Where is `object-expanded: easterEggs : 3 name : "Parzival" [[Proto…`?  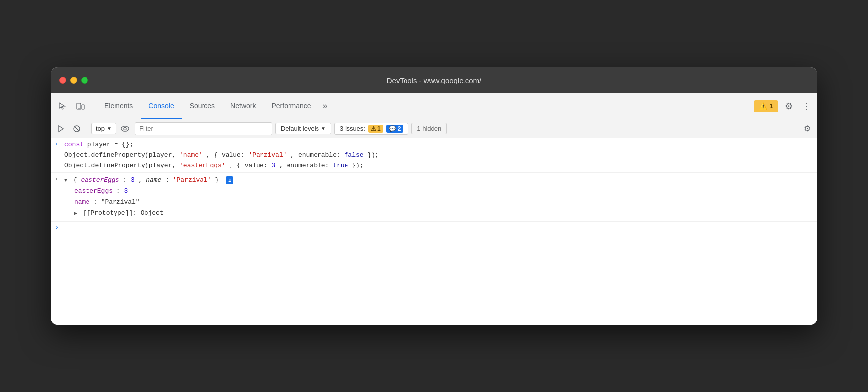
object-expanded: easterEggs : 3 name : "Parzival" [[Proto… is located at coordinates (441, 202).